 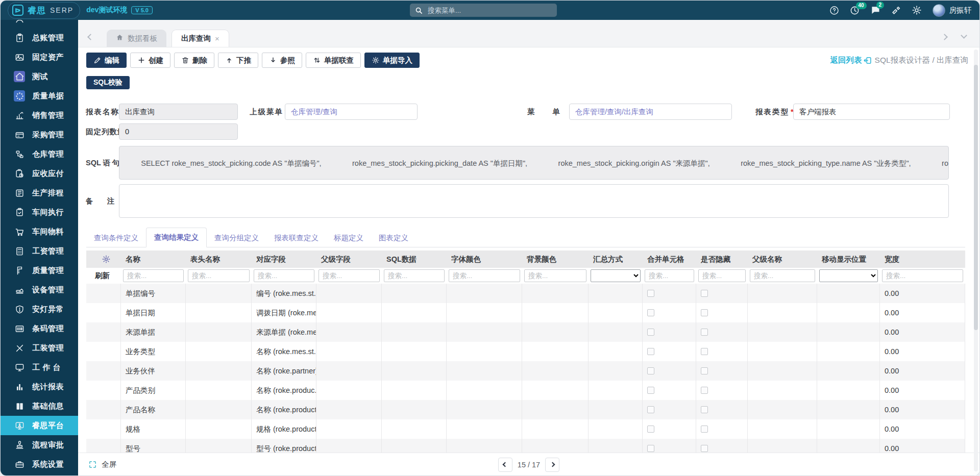 What do you see at coordinates (284, 275) in the screenshot?
I see `filter-input-对应字段` at bounding box center [284, 275].